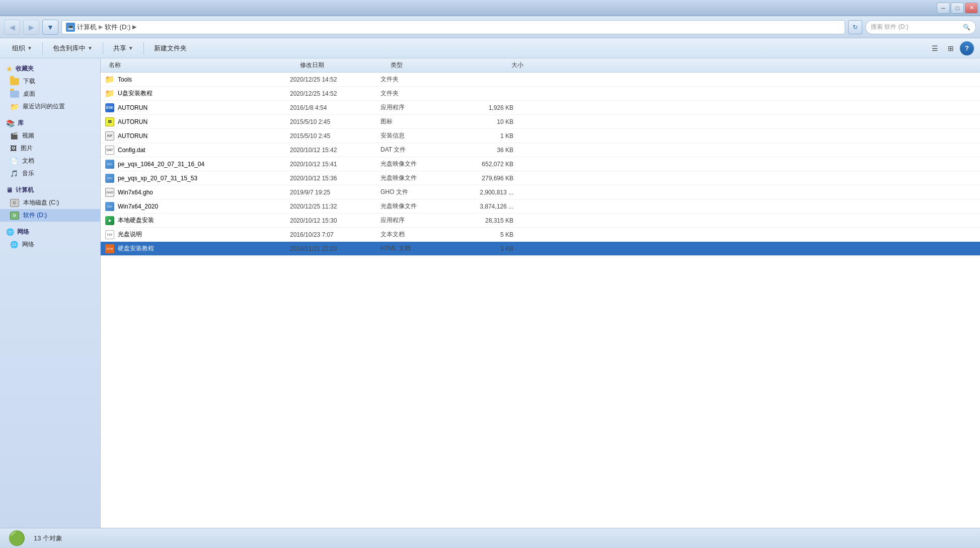  Describe the element at coordinates (50, 148) in the screenshot. I see `sidebar-library-section: 📚 库 🎬 视频 🖼 图片 📄 文档 🎵 音乐` at that location.